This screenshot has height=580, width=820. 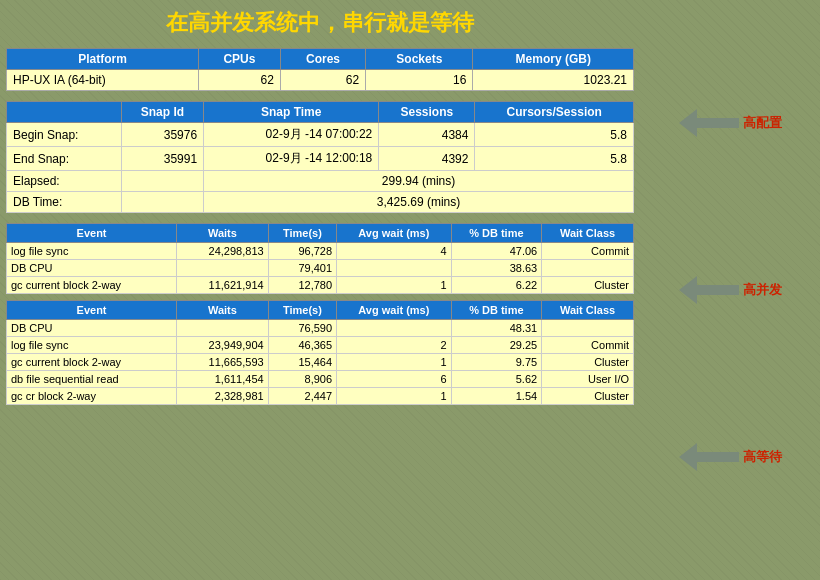 I want to click on arrow-item-0: 高配置, so click(x=730, y=123).